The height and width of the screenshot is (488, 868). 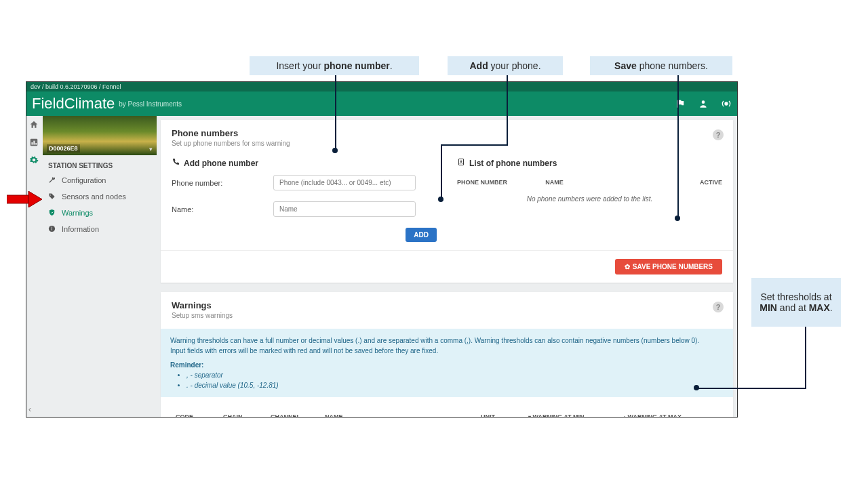 What do you see at coordinates (627, 267) in the screenshot?
I see `save-icon: ✿` at bounding box center [627, 267].